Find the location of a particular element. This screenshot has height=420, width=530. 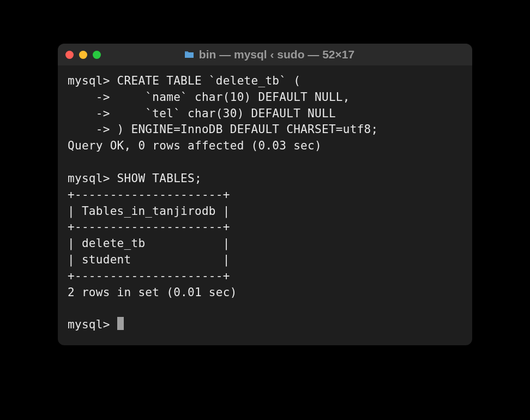

cursor is located at coordinates (121, 323).